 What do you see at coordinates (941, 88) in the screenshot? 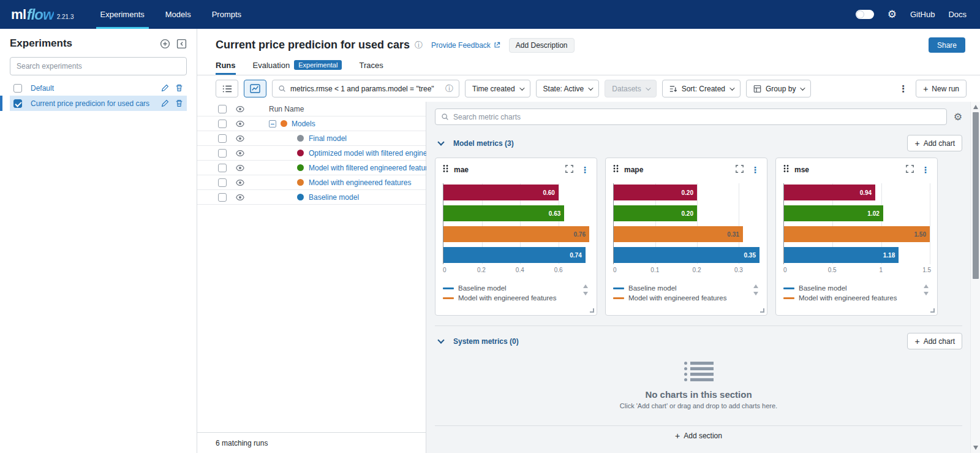
I see `new-run-button: +New run` at bounding box center [941, 88].